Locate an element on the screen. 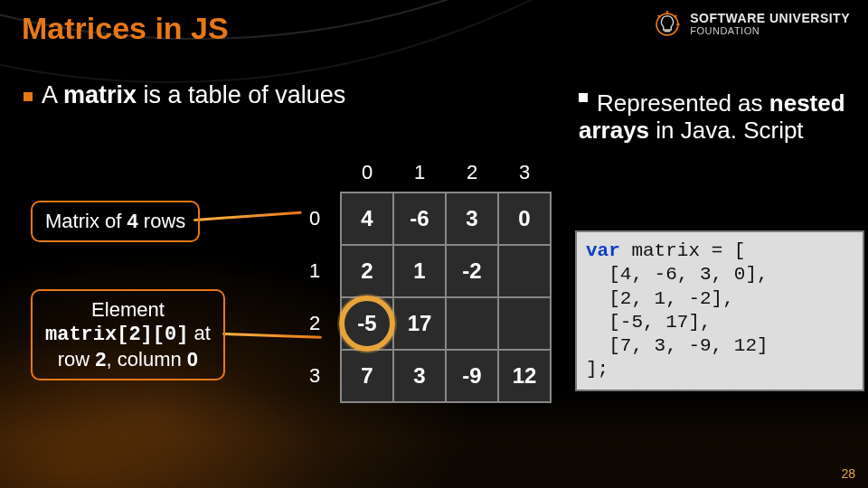 The width and height of the screenshot is (868, 488). code-snippet: var matrix = [ [4, -6, 3, 0], [2, 1, -2]… is located at coordinates (720, 311).